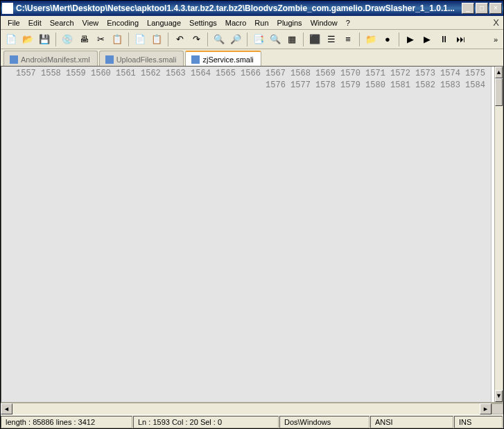  What do you see at coordinates (91, 23) in the screenshot?
I see `menu-view: View` at bounding box center [91, 23].